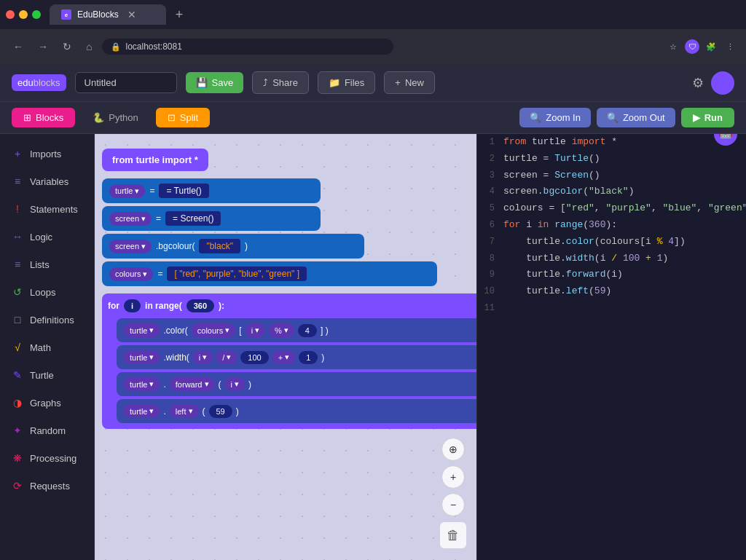 This screenshot has width=746, height=560. I want to click on turtle-width-dropdown: turtle ▾, so click(141, 357).